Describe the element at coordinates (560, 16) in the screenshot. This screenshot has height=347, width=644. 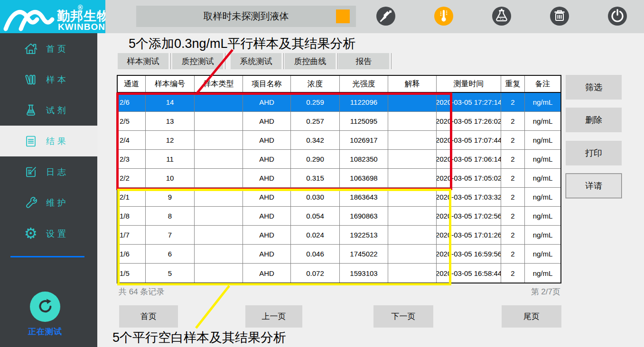
I see `trash-icon` at that location.